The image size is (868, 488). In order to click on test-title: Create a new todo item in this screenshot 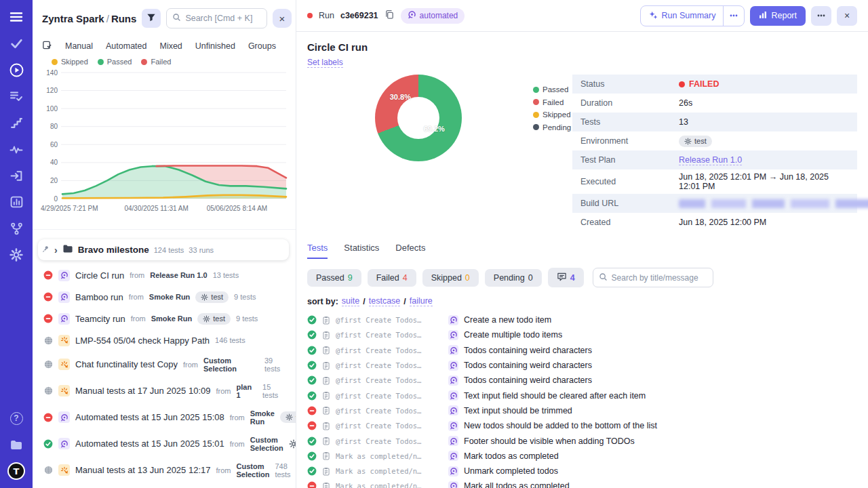, I will do `click(507, 320)`.